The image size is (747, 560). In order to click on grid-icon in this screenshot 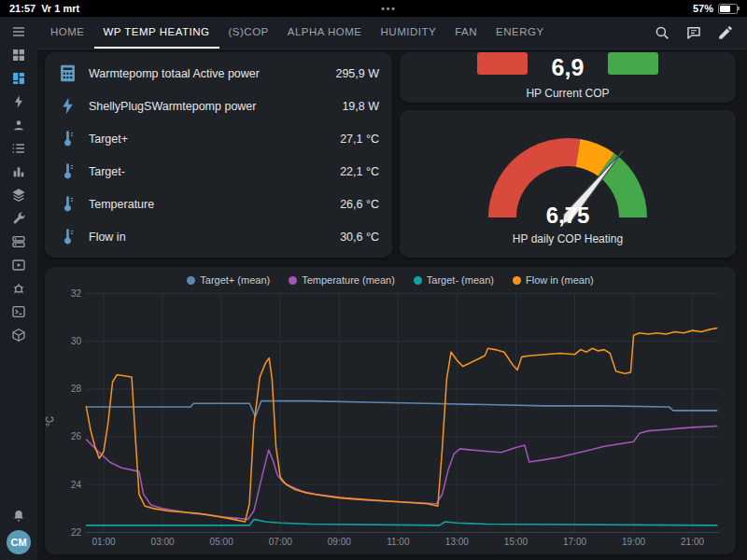, I will do `click(19, 55)`.